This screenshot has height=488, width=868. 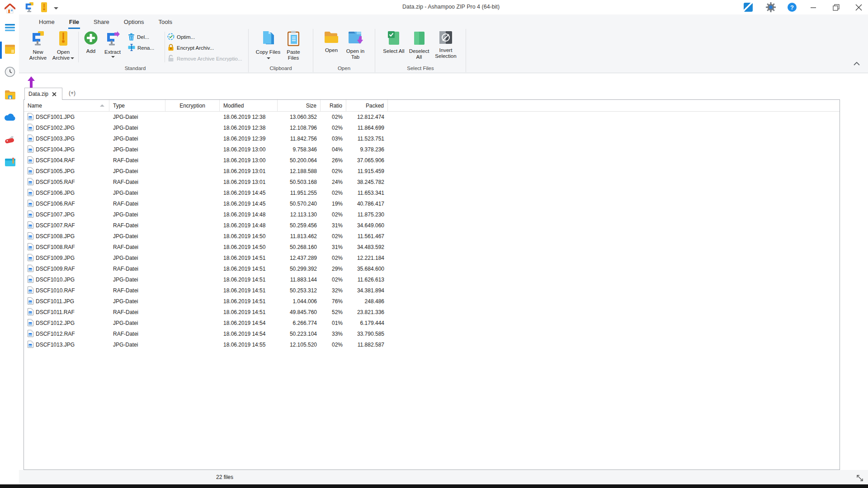 What do you see at coordinates (432, 225) in the screenshot?
I see `table-row: DSCF1007.RAF RAF-Datei 18.06.2019 14:48 …` at bounding box center [432, 225].